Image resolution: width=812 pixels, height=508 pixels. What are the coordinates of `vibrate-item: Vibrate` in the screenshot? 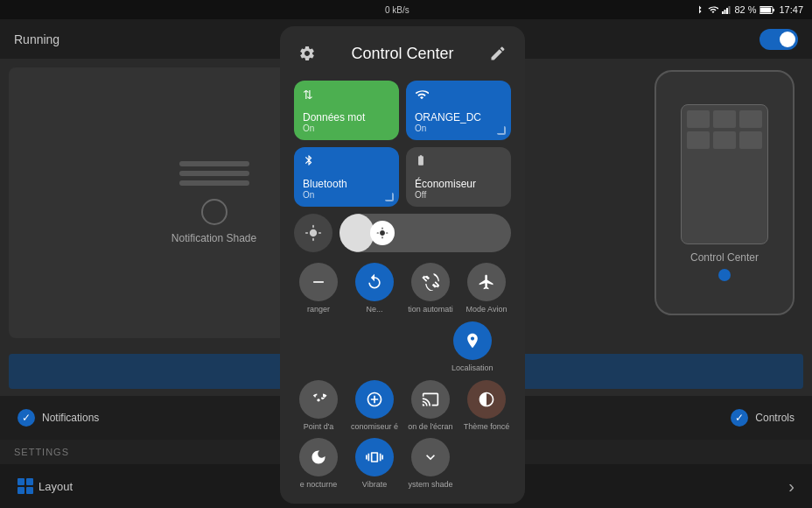 It's located at (374, 464).